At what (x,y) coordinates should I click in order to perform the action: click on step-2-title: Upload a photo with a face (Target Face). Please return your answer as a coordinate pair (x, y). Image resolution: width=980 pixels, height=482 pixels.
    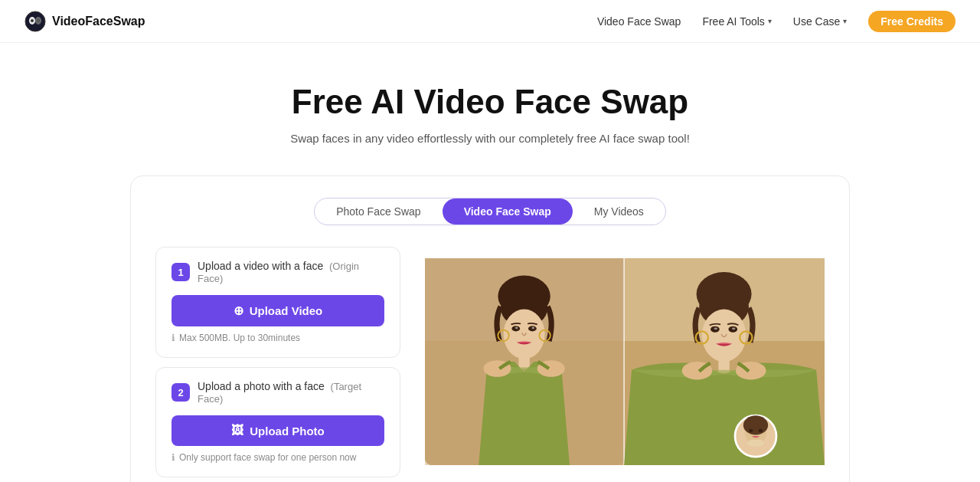
    Looking at the image, I should click on (291, 392).